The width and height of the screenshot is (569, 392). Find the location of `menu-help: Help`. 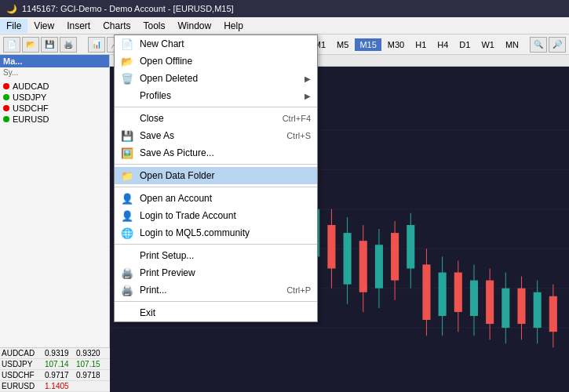

menu-help: Help is located at coordinates (234, 26).